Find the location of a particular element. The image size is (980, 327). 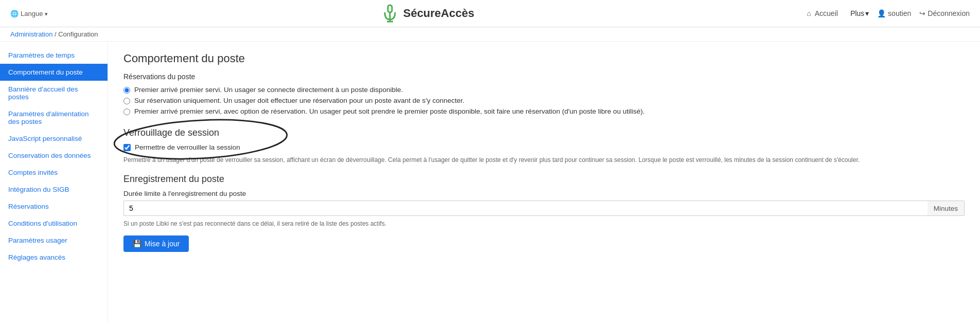

sidebar-item-parametres-alimentation: Paramètres d'alimentation des postes is located at coordinates (54, 118).